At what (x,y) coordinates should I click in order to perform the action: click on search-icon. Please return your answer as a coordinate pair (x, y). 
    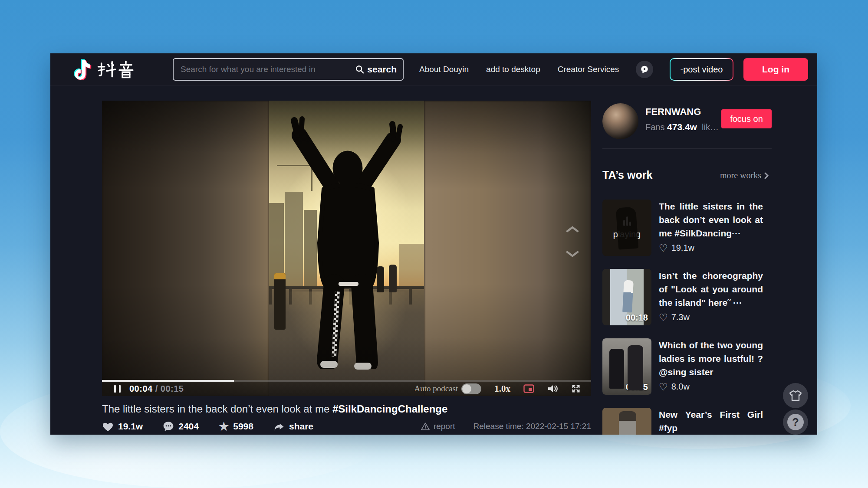
    Looking at the image, I should click on (360, 69).